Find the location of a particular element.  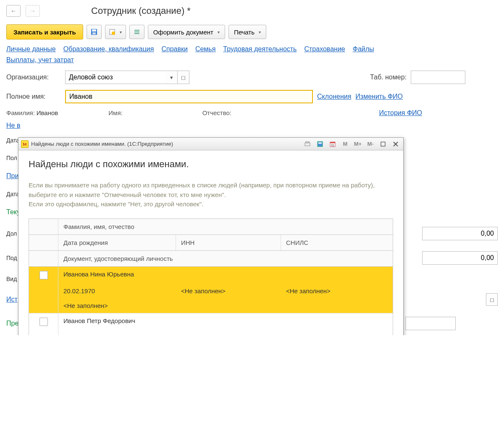

calendar-icon: 31 is located at coordinates (333, 144).